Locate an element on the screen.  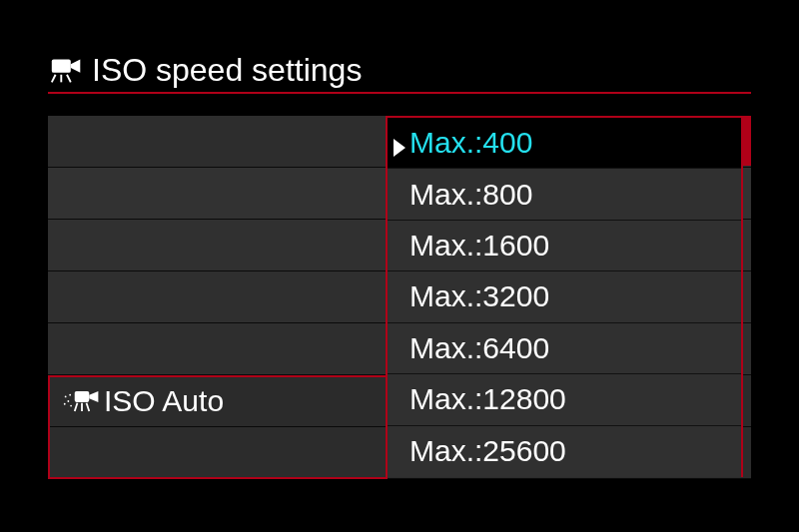
option-label: Max.:1600 is located at coordinates (479, 246).